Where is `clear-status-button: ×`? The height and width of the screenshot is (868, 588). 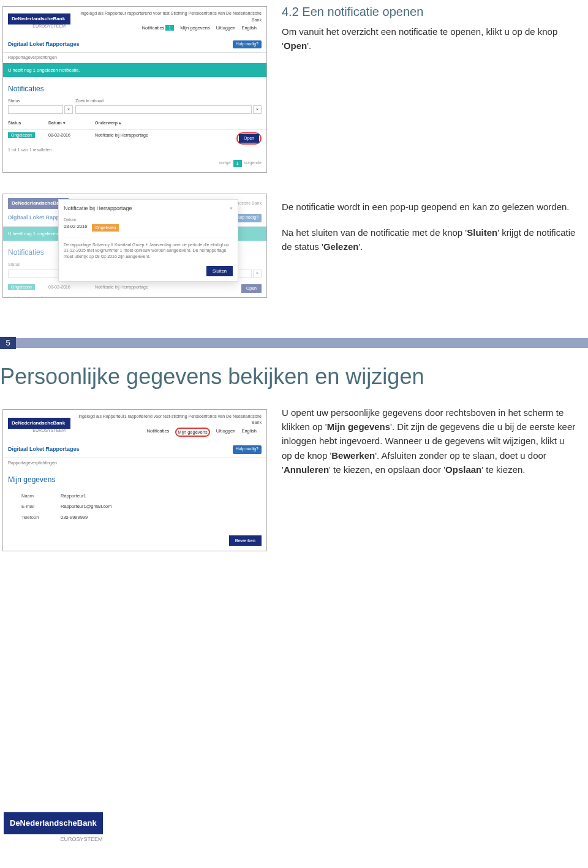 clear-status-button: × is located at coordinates (69, 110).